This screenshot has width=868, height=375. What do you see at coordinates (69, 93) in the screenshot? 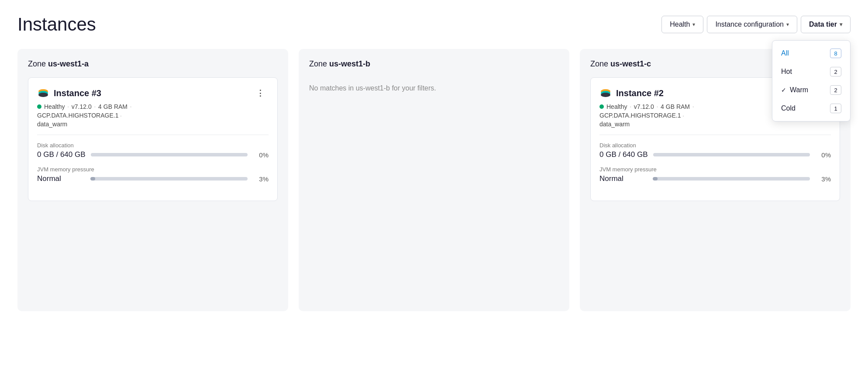
I see `instance-3-name-row: Instance #3` at bounding box center [69, 93].